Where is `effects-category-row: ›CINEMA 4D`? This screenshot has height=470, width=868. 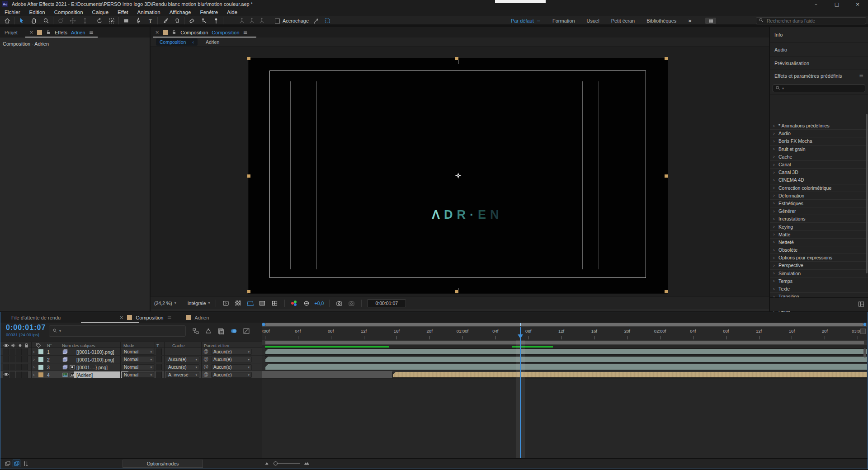
effects-category-row: ›CINEMA 4D is located at coordinates (819, 180).